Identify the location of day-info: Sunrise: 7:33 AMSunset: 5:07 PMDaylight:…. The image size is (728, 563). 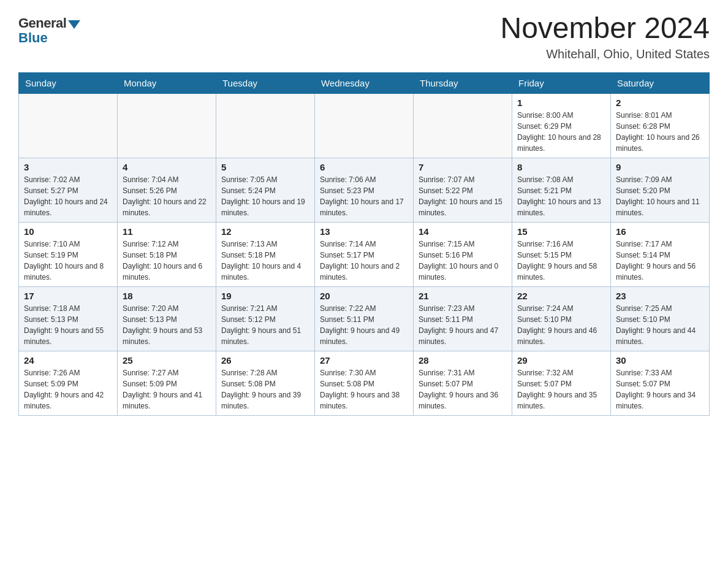
(660, 389).